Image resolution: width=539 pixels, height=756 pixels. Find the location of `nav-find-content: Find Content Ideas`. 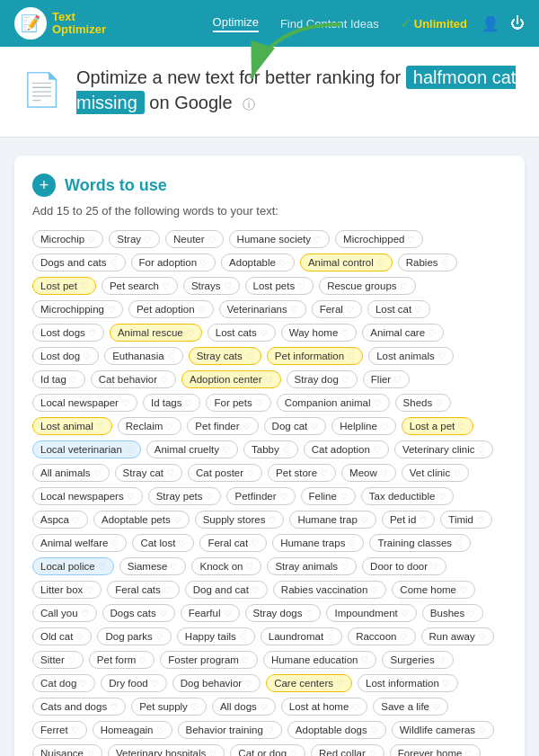

nav-find-content: Find Content Ideas is located at coordinates (330, 23).